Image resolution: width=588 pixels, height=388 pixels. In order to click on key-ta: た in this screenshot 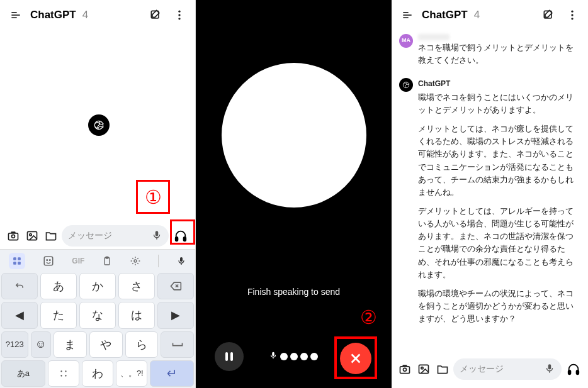, I will do `click(59, 315)`.